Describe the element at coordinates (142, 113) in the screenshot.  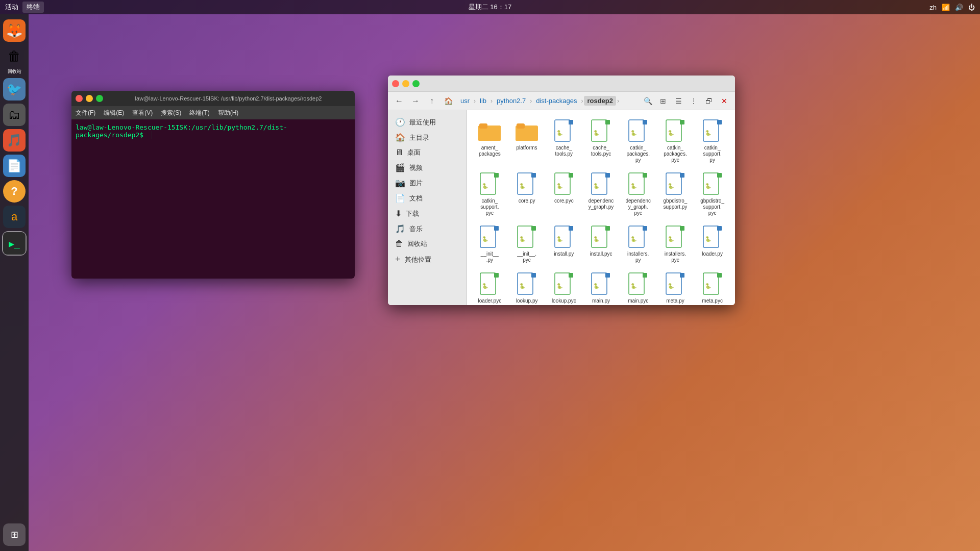
I see `term-menu-view: 查看(V)` at that location.